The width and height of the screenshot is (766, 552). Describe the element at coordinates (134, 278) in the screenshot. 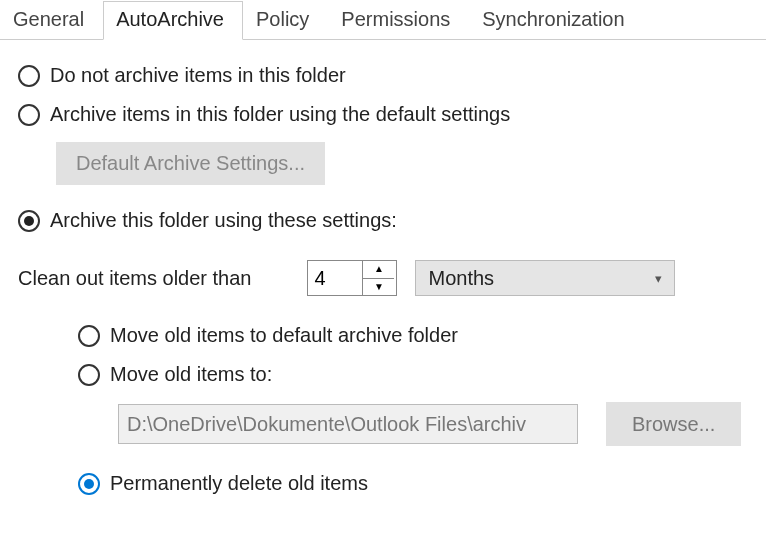

I see `cleanout-label: Clean out items older than` at that location.